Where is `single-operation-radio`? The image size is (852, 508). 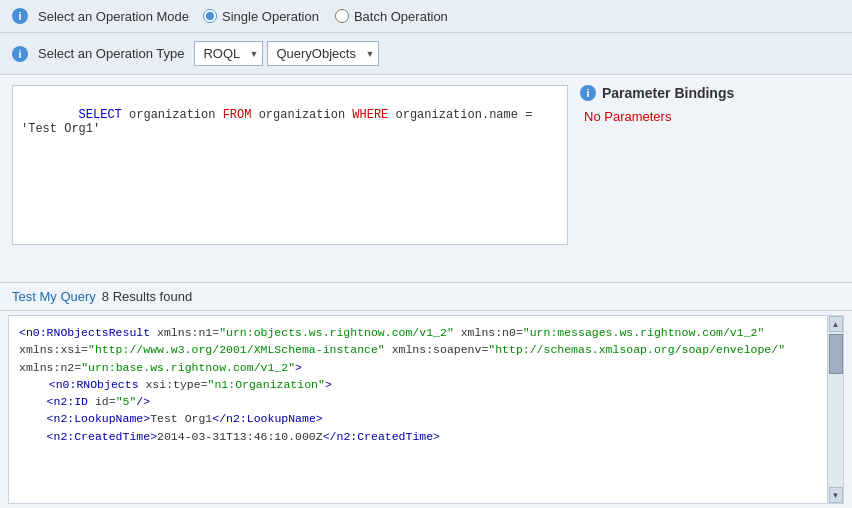 single-operation-radio is located at coordinates (210, 16).